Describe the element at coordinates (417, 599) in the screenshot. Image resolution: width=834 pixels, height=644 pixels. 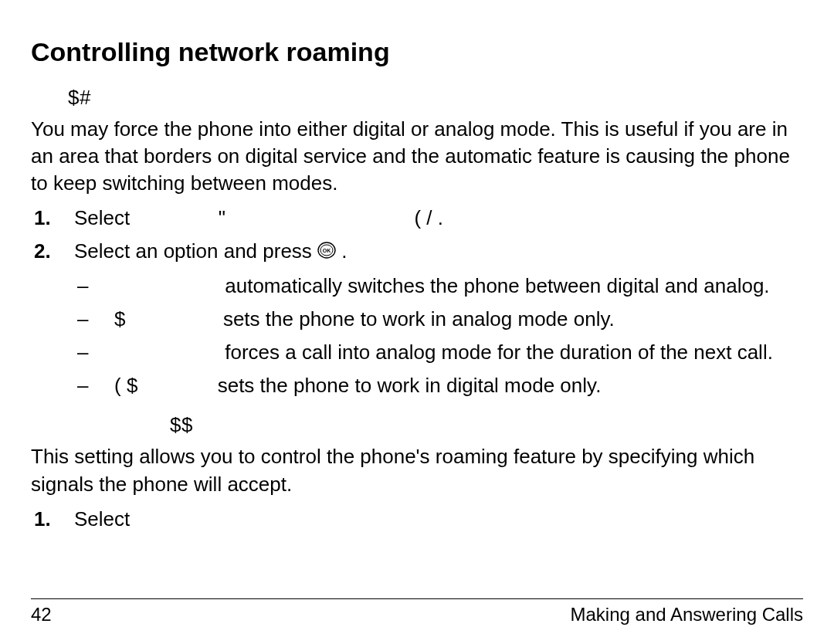
I see `footer-rule` at that location.